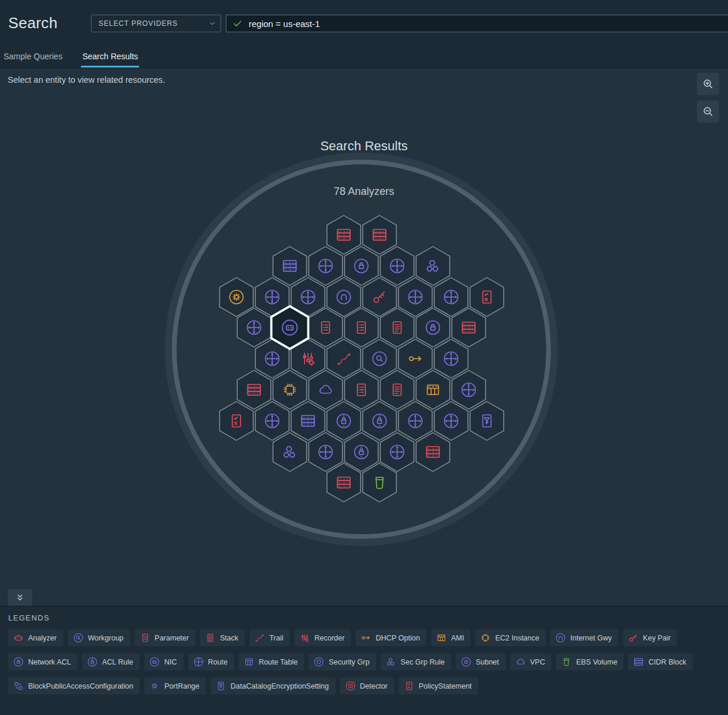  I want to click on zoom-in-icon, so click(708, 84).